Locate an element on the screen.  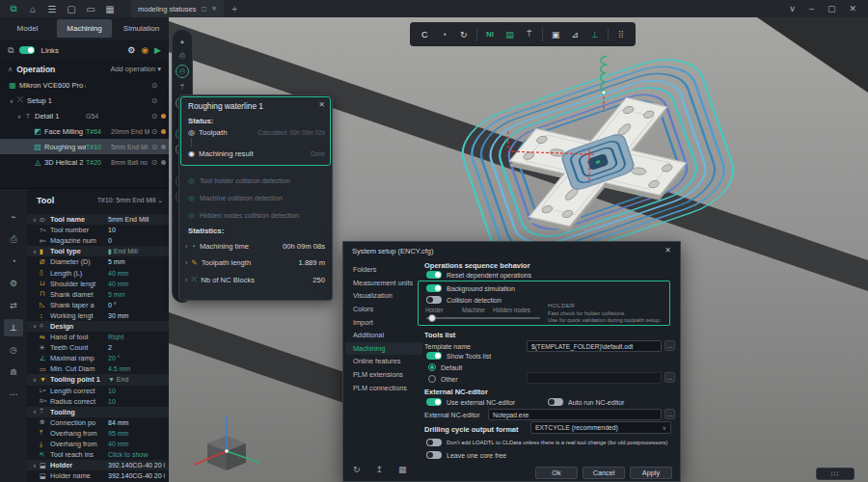
machine-icon: ⎙ is located at coordinates (14, 239).